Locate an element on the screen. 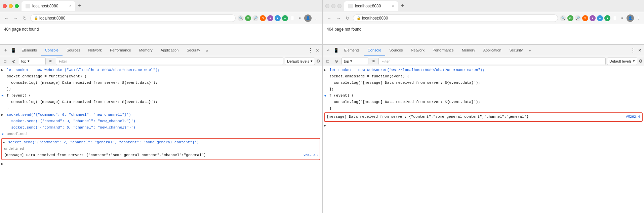  chevron-down-icon-right: ▾ is located at coordinates (351, 61).